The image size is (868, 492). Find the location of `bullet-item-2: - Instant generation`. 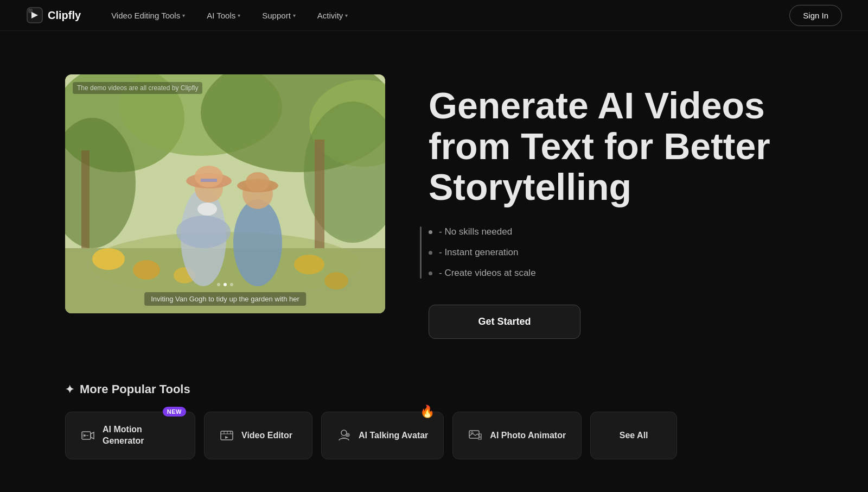

bullet-item-2: - Instant generation is located at coordinates (616, 253).